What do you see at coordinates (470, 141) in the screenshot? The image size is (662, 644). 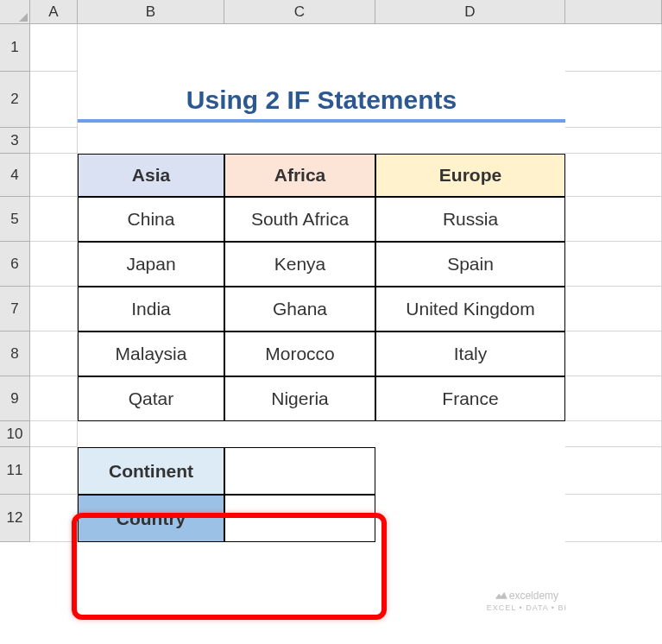 I see `cell-D3` at bounding box center [470, 141].